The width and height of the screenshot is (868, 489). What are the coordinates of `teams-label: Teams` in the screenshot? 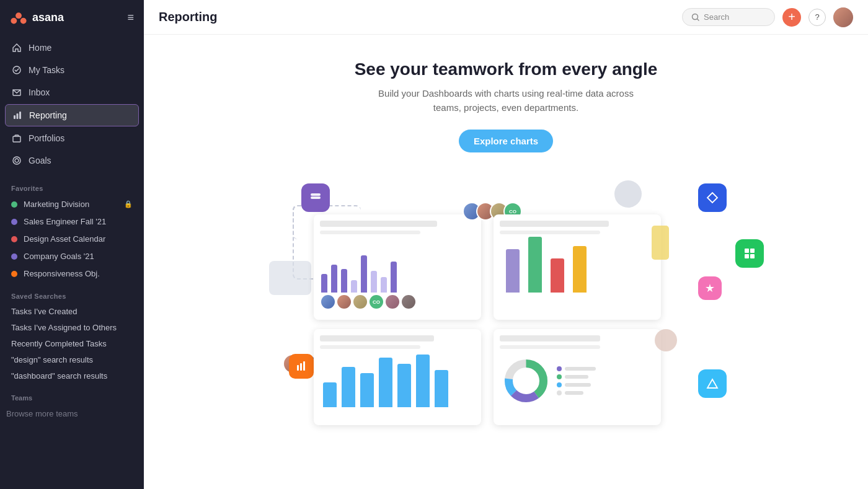 It's located at (72, 395).